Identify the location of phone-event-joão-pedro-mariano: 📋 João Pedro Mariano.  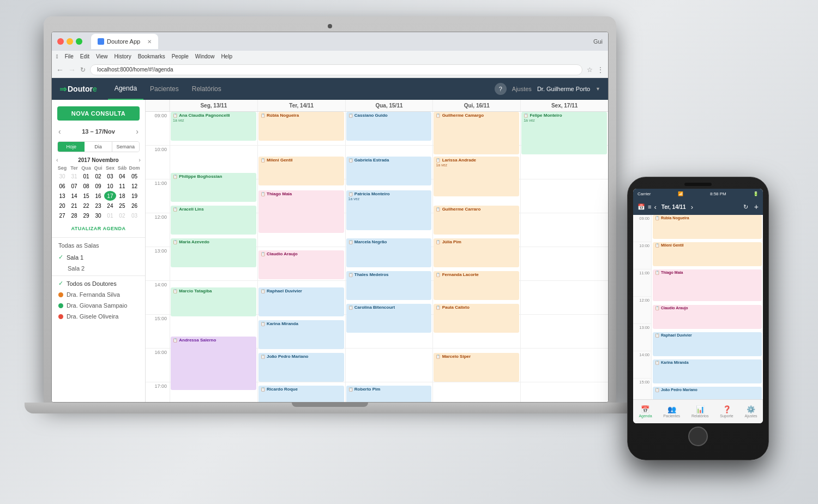
(707, 393).